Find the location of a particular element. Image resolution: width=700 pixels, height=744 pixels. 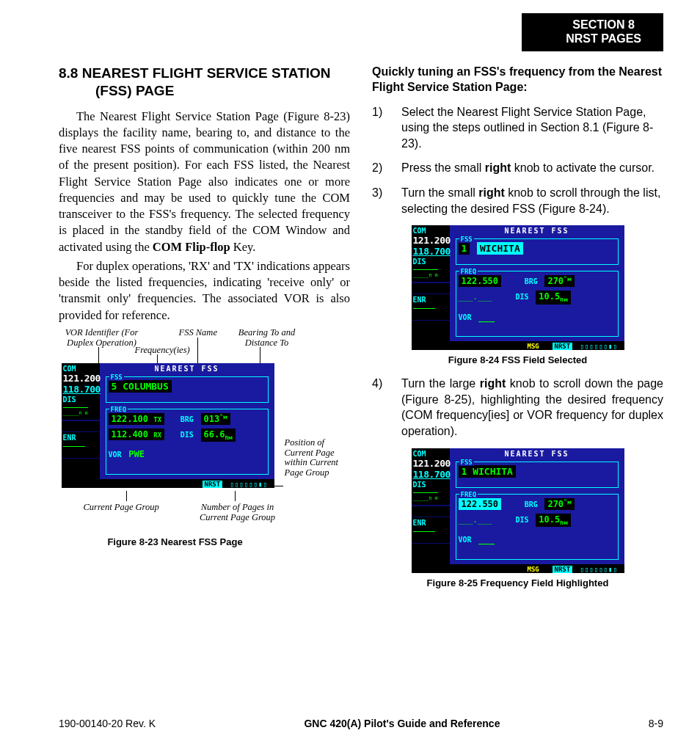

footer-right: 8-9 is located at coordinates (656, 723).